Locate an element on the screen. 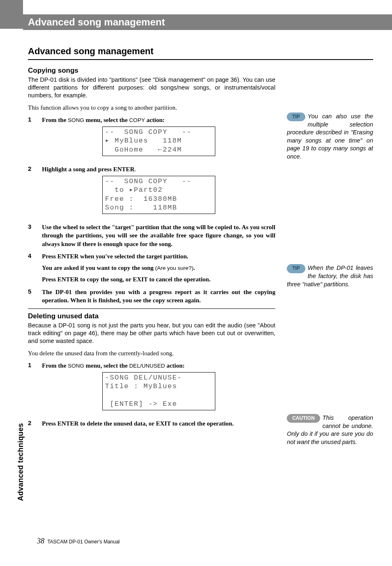 The width and height of the screenshot is (392, 566). footer-text: TASCAM DP-01 Owner's Manual is located at coordinates (83, 542).